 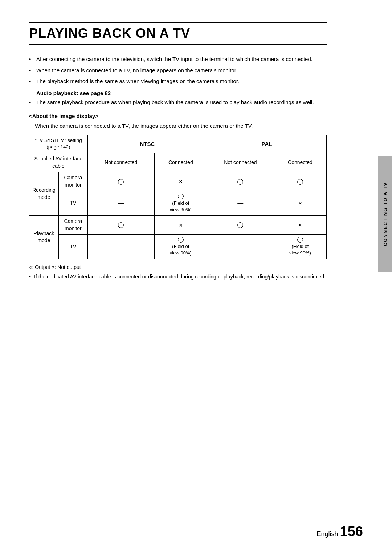 I want to click on play-tv-pal-notconn: —, so click(x=240, y=247).